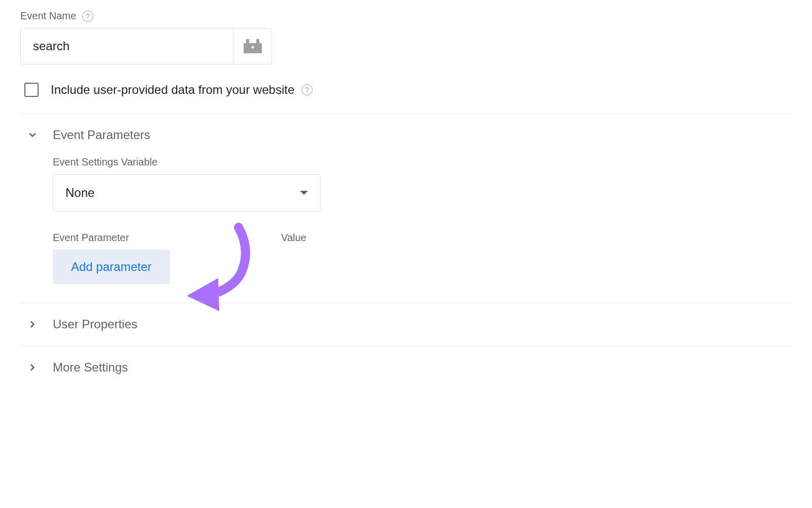  What do you see at coordinates (187, 193) in the screenshot?
I see `event-settings-variable-dropdown: None` at bounding box center [187, 193].